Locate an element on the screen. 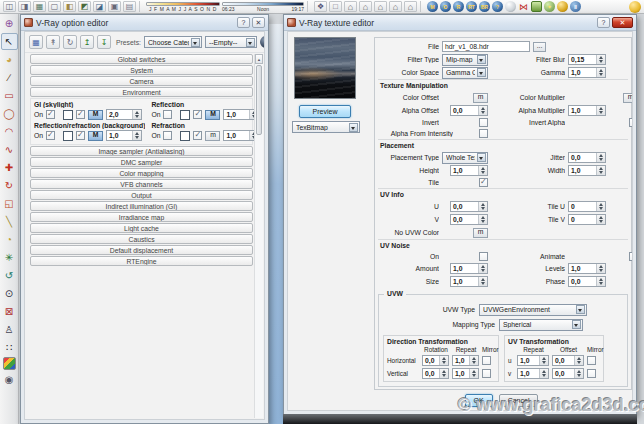  vray-sphere-light-icon is located at coordinates (510, 6).